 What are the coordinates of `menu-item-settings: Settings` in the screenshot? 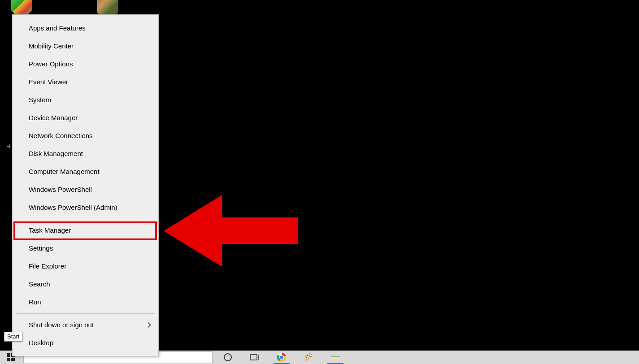 It's located at (85, 248).